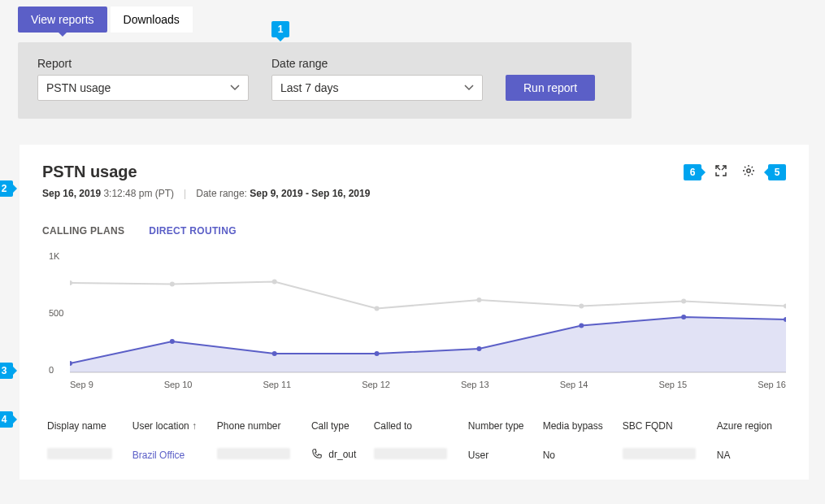 Image resolution: width=825 pixels, height=504 pixels. What do you see at coordinates (85, 426) in the screenshot?
I see `col-display-name: Display name` at bounding box center [85, 426].